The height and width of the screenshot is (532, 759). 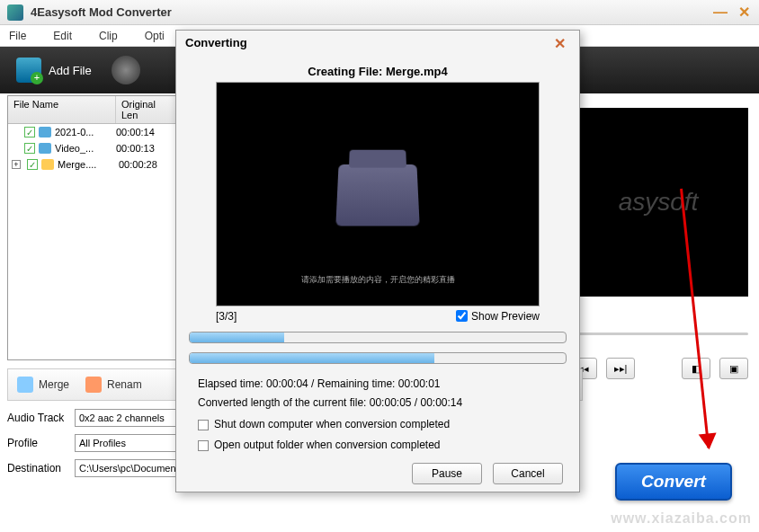 What do you see at coordinates (734, 368) in the screenshot?
I see `camera-button: ▣` at bounding box center [734, 368].